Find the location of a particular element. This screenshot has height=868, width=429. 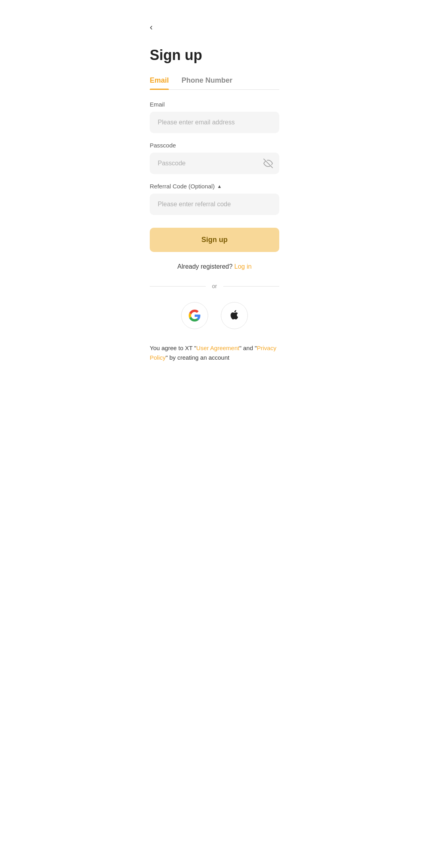

terms-suffix: " by creating an account is located at coordinates (197, 358).